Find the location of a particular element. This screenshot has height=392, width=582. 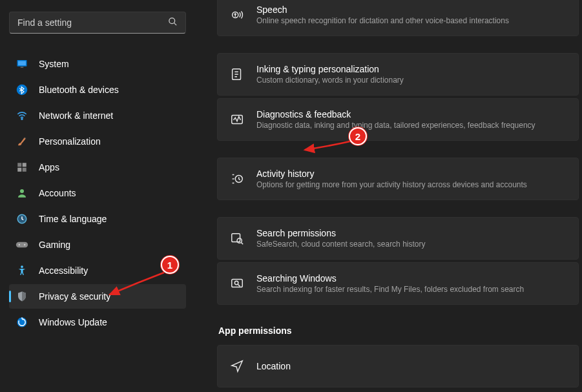

accessibility-icon is located at coordinates (22, 271).